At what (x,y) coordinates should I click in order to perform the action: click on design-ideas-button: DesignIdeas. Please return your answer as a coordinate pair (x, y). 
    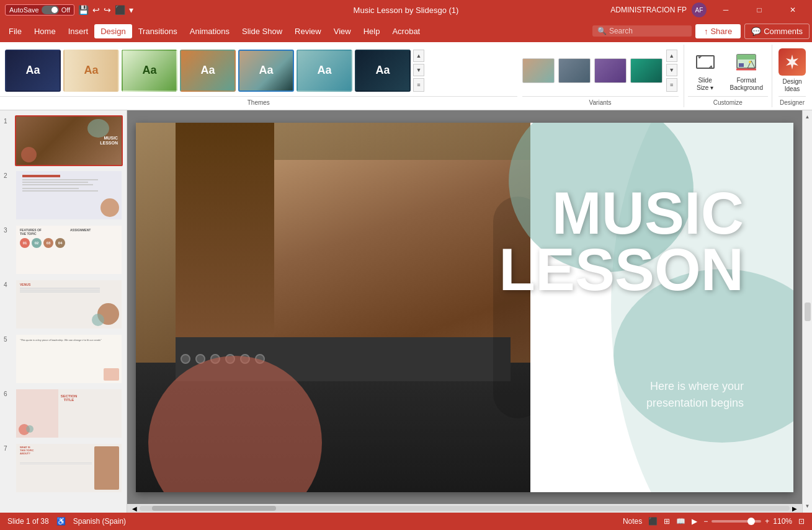
    Looking at the image, I should click on (792, 71).